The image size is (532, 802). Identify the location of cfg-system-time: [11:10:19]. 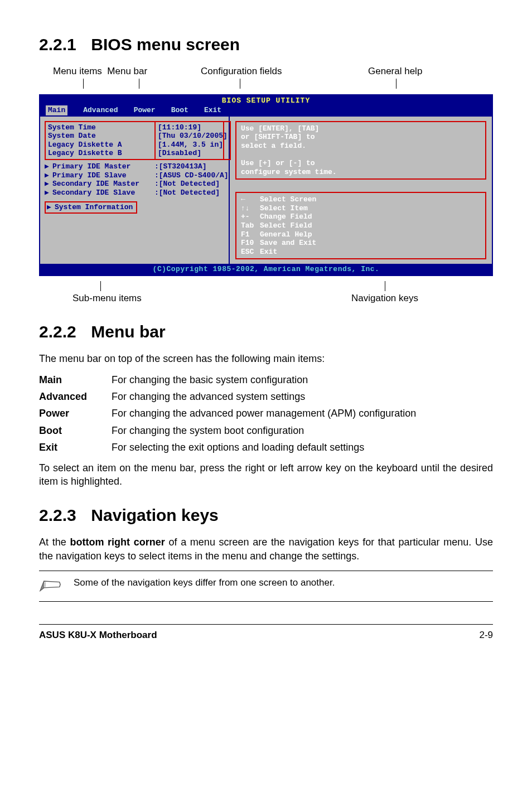
(193, 128).